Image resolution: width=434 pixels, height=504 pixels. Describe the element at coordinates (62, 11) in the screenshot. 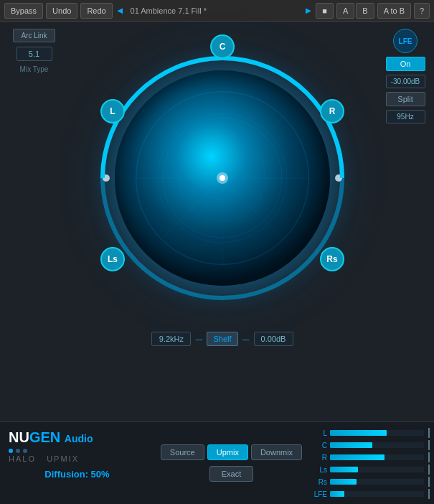

I see `undo-button: Undo` at that location.